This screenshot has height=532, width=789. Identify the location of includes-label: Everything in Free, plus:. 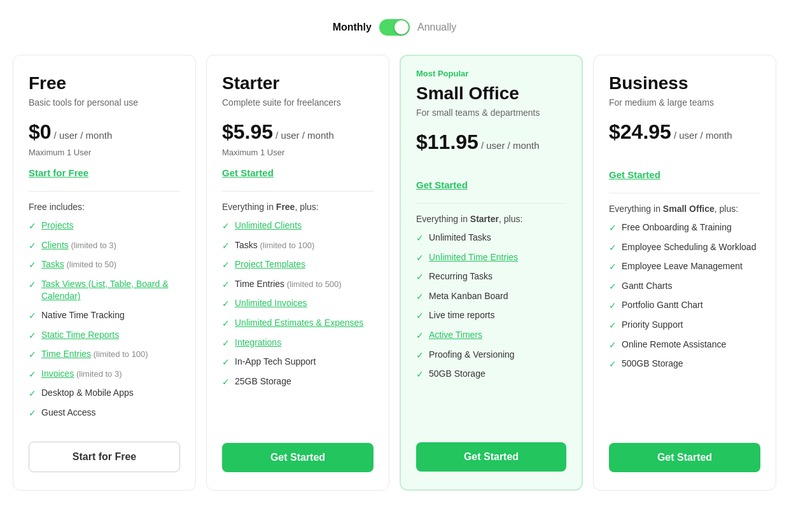
(298, 207).